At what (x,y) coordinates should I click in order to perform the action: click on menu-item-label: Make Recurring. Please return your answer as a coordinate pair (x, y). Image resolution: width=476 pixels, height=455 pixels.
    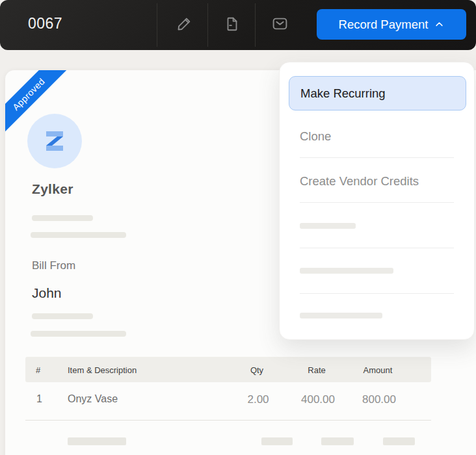
    Looking at the image, I should click on (343, 94).